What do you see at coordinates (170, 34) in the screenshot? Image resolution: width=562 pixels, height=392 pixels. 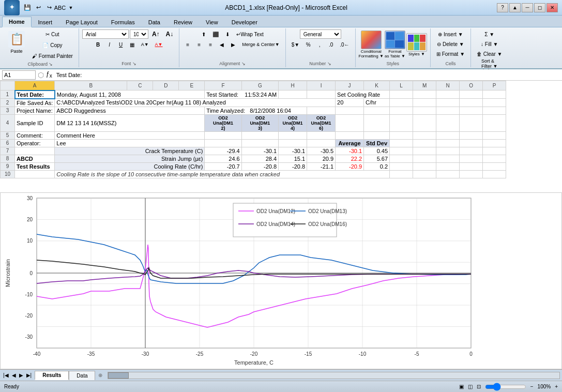 I see `font-decrease-btn: A↓` at bounding box center [170, 34].